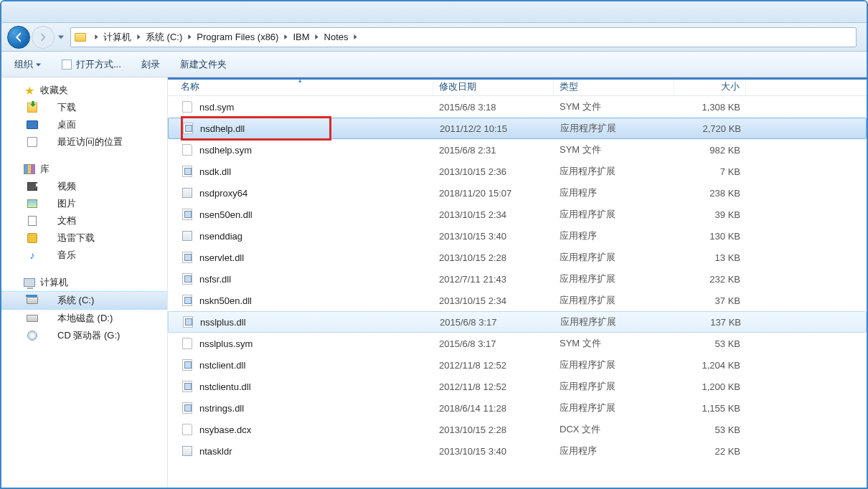 The width and height of the screenshot is (868, 489). What do you see at coordinates (225, 151) in the screenshot?
I see `file-name: nsdhelp.sym` at bounding box center [225, 151].